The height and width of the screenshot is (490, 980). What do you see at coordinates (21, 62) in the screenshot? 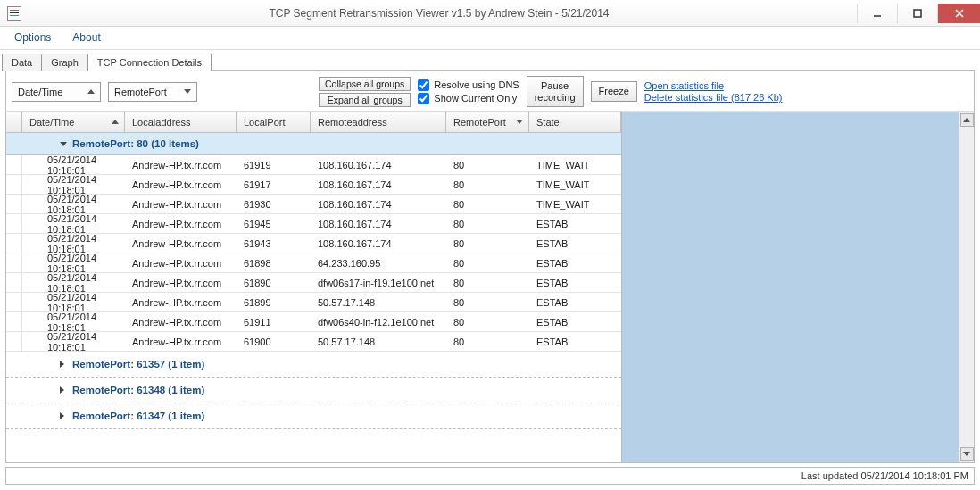
I see `tab-data: Data` at bounding box center [21, 62].